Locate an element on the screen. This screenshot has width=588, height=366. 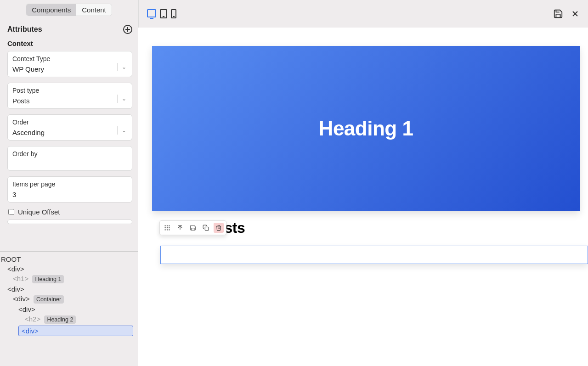
hero-heading: Heading 1 is located at coordinates (366, 129).